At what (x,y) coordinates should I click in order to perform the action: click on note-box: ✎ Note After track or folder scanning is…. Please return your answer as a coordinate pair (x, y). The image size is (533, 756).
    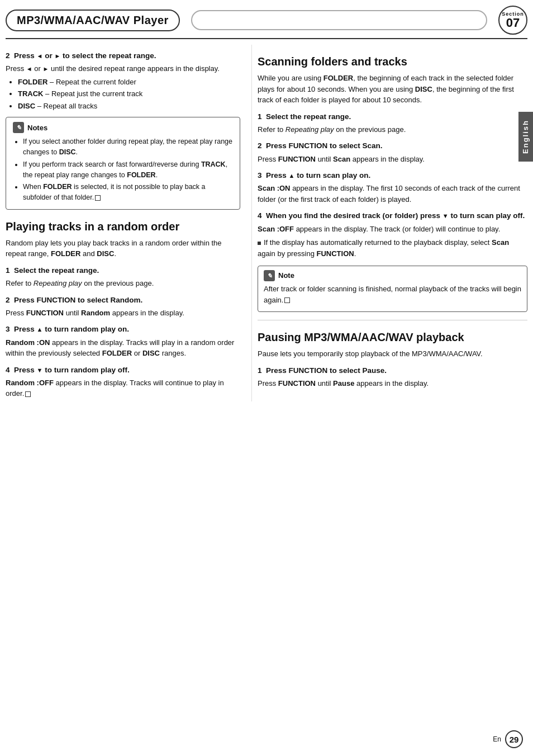
    Looking at the image, I should click on (392, 289).